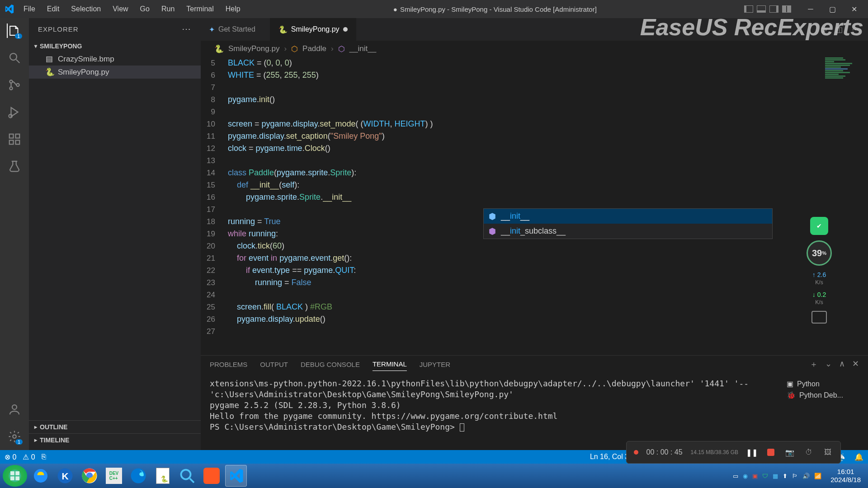 This screenshot has width=868, height=488. I want to click on extensions-icon, so click(14, 139).